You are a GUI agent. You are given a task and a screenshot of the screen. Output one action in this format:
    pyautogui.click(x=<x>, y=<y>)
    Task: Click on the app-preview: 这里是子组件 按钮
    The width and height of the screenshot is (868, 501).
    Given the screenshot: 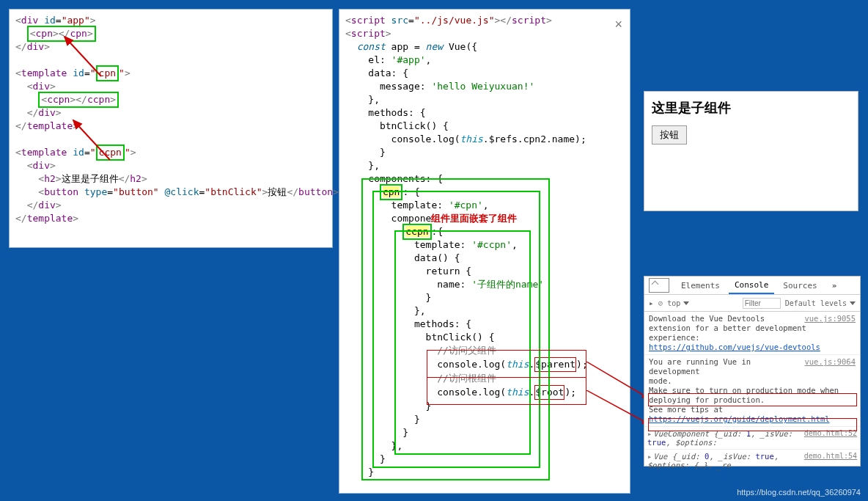 What is the action you would take?
    pyautogui.click(x=751, y=151)
    